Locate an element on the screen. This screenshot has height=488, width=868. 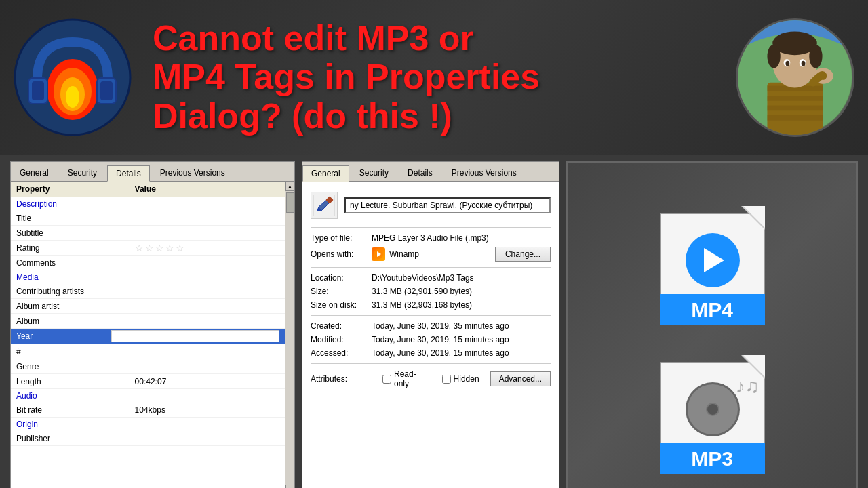
tab-security-left: Security is located at coordinates (83, 173).